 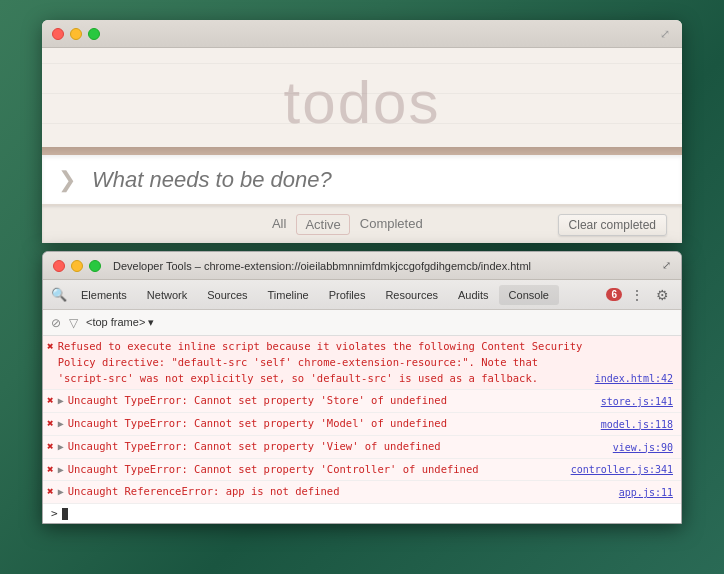 I want to click on devtools-search-icon: 🔍, so click(x=59, y=294).